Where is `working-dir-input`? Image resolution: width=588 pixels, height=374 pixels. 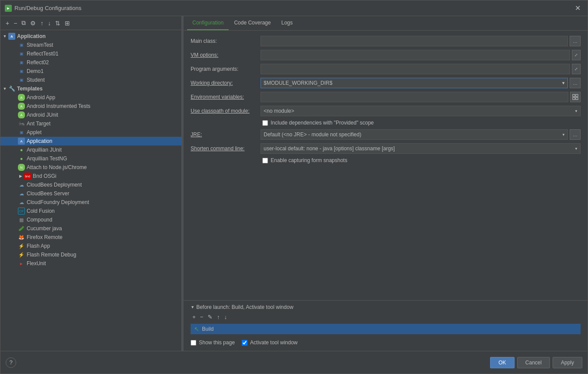
working-dir-input is located at coordinates (414, 83).